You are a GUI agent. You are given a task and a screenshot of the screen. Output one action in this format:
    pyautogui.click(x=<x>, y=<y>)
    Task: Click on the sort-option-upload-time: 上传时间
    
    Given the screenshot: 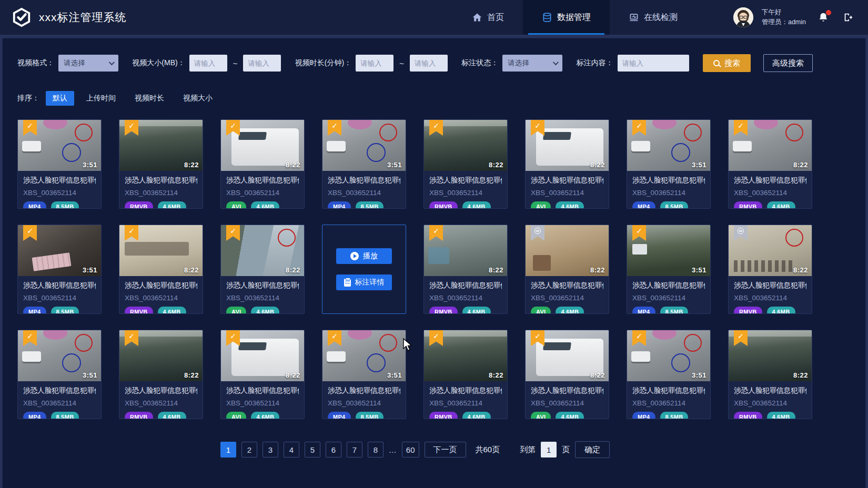 What is the action you would take?
    pyautogui.click(x=101, y=98)
    